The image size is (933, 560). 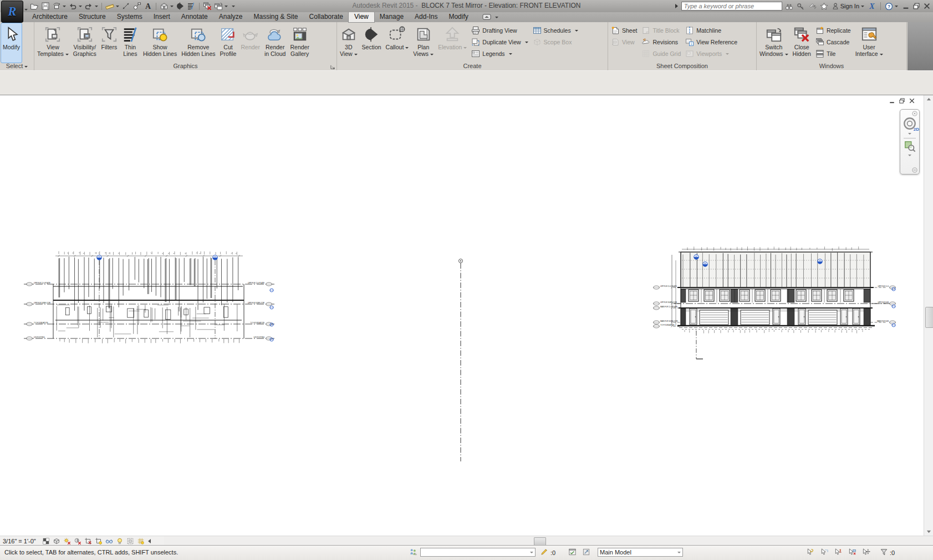 What do you see at coordinates (910, 156) in the screenshot?
I see `zoom-options-caret-icon` at bounding box center [910, 156].